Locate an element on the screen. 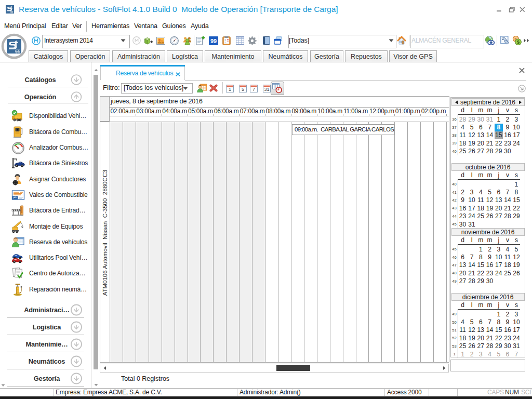  svg-text: 5 is located at coordinates (243, 89).